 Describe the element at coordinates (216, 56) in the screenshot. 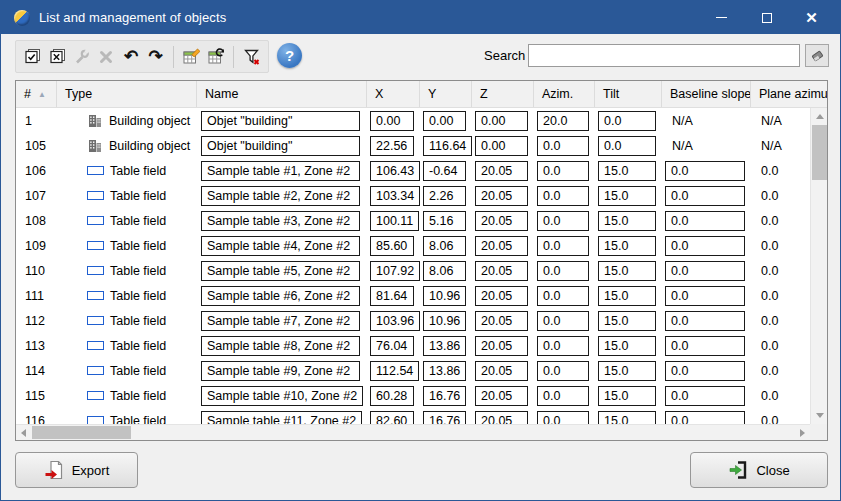

I see `reset-table-button` at that location.